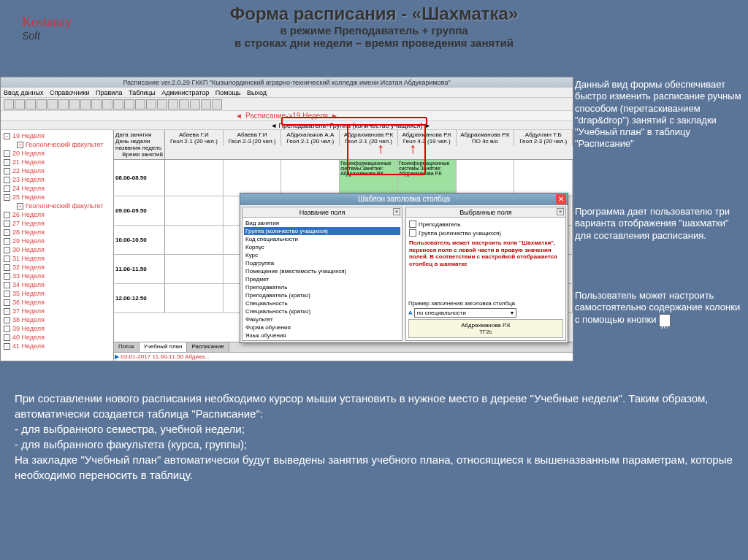  Describe the element at coordinates (57, 215) in the screenshot. I see `tree-item: ·26 Неделя` at that location.